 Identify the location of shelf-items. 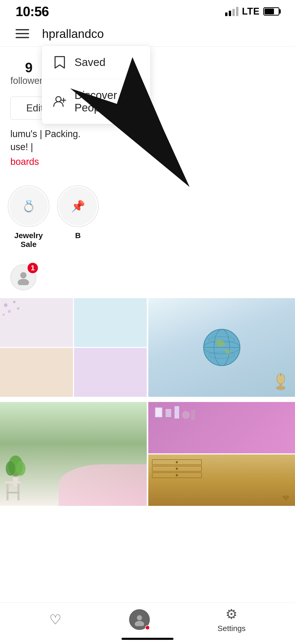
(176, 417).